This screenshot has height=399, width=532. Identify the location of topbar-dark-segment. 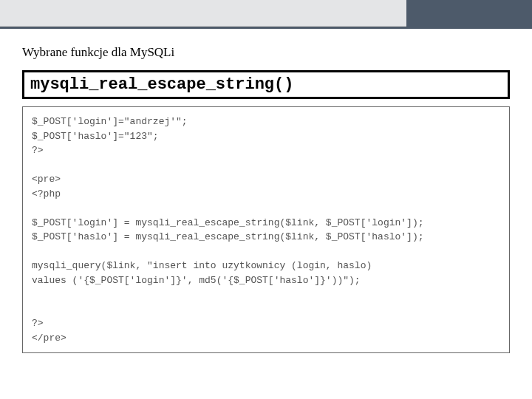
(469, 13).